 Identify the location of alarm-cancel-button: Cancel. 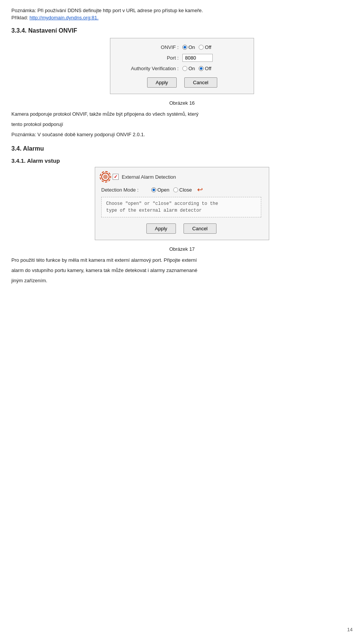
(200, 228).